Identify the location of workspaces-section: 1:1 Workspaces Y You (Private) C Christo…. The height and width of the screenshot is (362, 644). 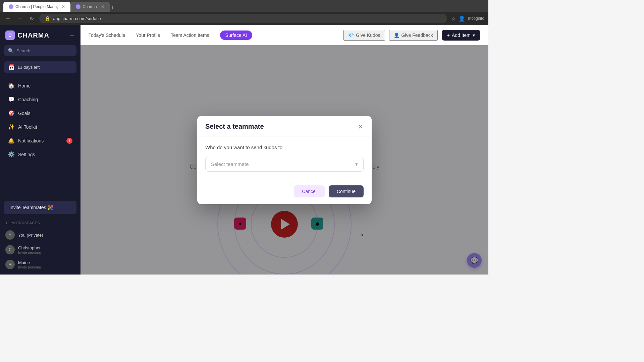
(40, 246).